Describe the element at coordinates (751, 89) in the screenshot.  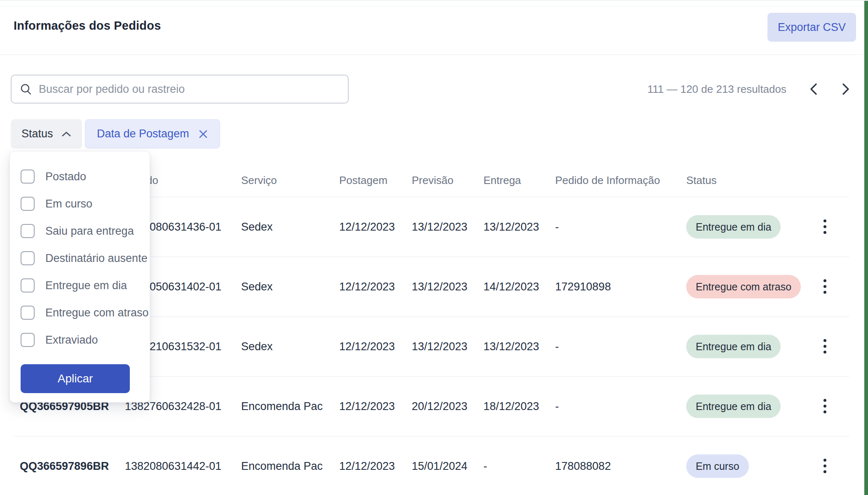
I see `pagination: 111 — 120 de 213 resultados` at that location.